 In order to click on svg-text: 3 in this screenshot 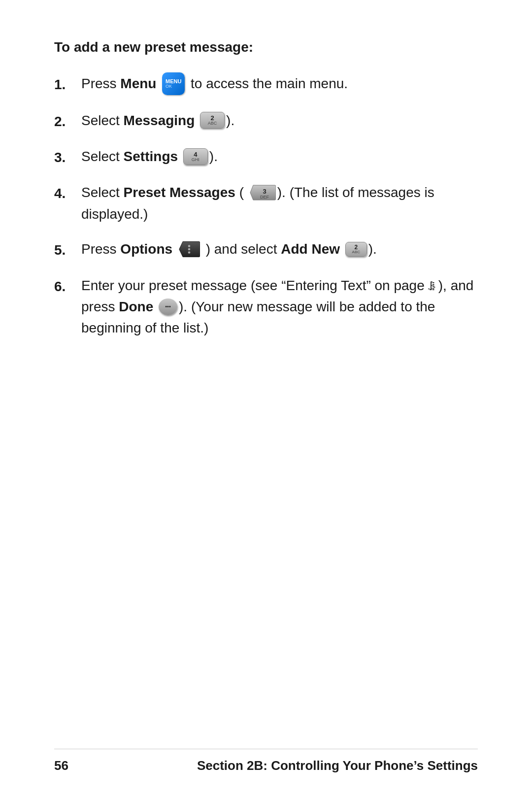, I will do `click(264, 191)`.